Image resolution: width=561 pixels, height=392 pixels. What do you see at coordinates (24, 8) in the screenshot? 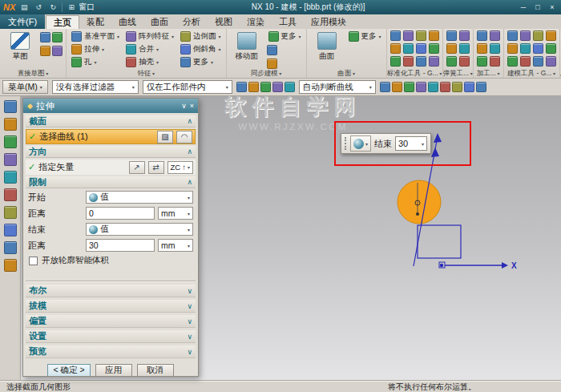
I see `save-icon: ▤` at bounding box center [24, 8].